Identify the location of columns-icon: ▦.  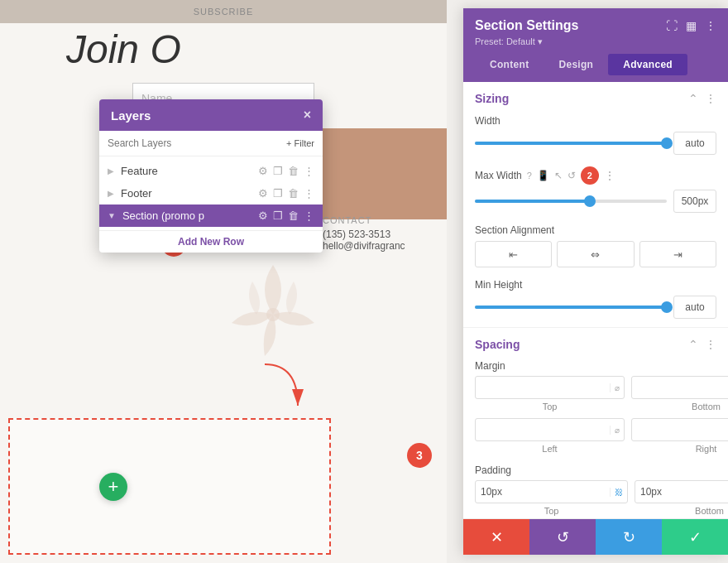
(692, 26).